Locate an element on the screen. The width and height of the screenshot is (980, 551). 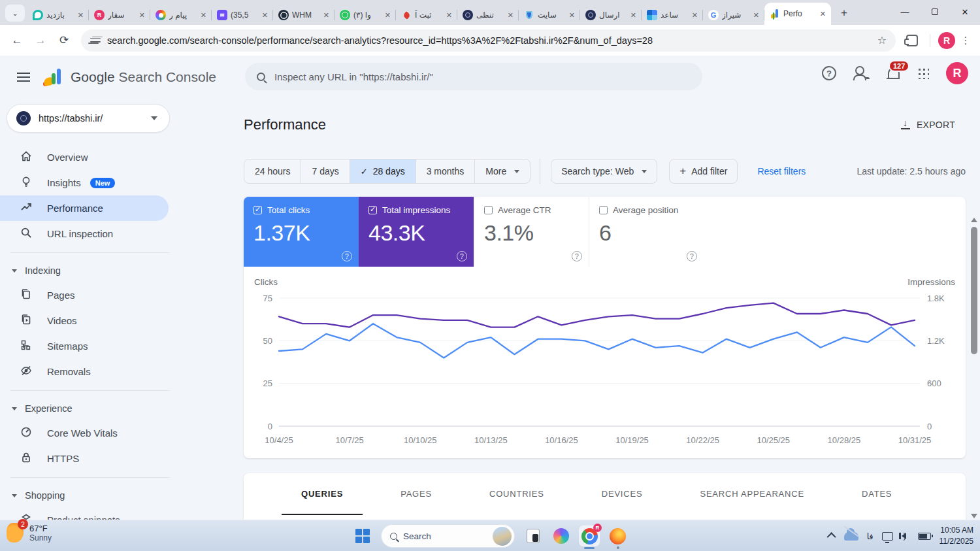
onedrive-icon is located at coordinates (851, 536).